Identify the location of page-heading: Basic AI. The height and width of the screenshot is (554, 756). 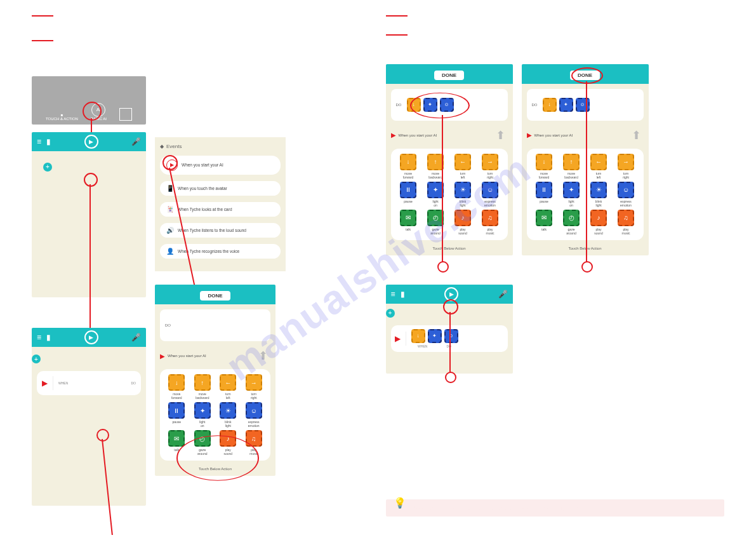
(201, 25).